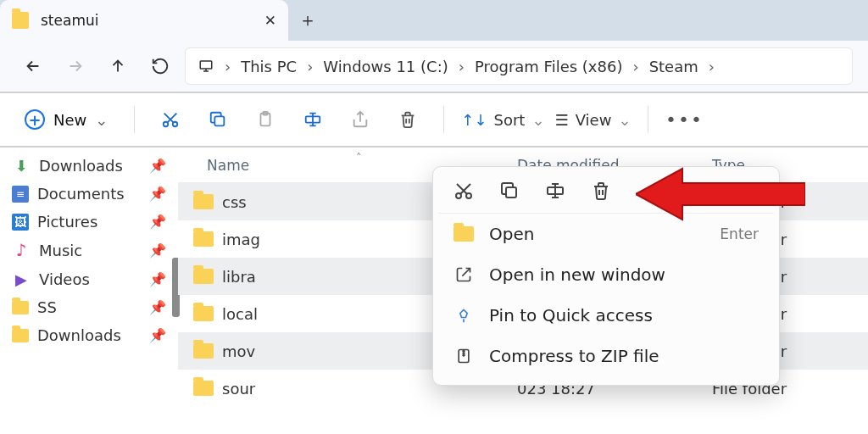 This screenshot has height=434, width=868. I want to click on context-open-new-window: Open in new window, so click(606, 275).